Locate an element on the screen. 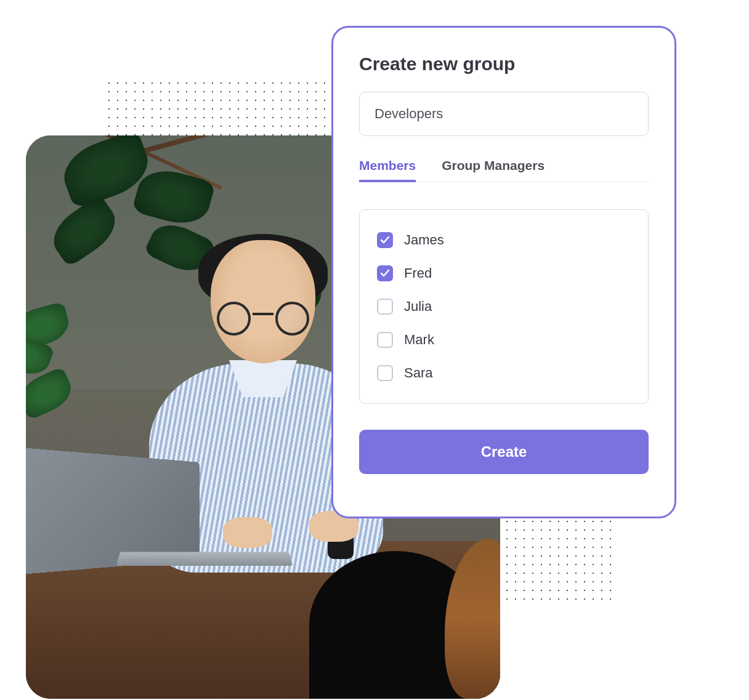 The image size is (749, 700). checkbox-mark is located at coordinates (385, 340).